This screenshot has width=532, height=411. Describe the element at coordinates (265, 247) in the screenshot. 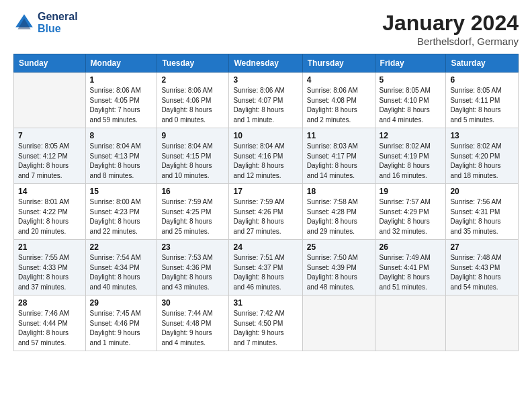

I see `day-number: 24` at that location.